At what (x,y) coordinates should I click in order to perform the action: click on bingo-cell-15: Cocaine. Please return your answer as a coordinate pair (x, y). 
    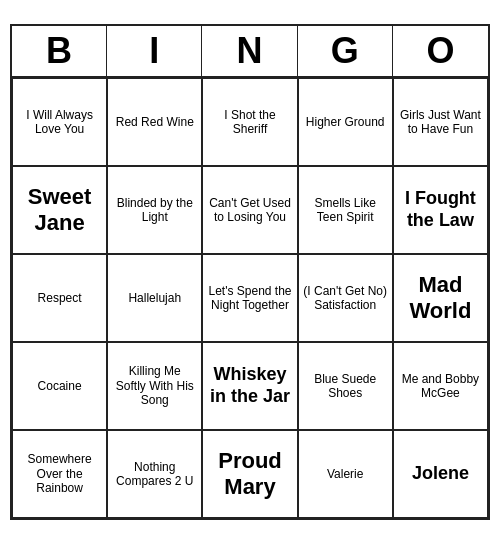
    Looking at the image, I should click on (60, 386).